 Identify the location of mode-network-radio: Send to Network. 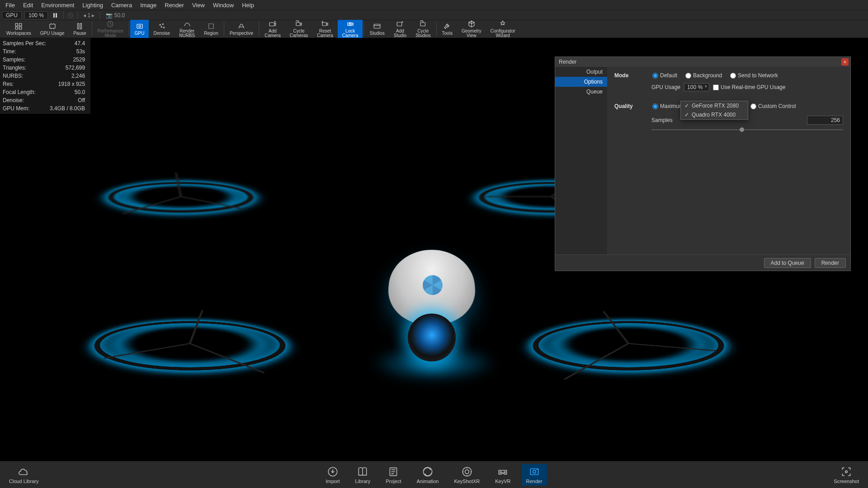
(754, 75).